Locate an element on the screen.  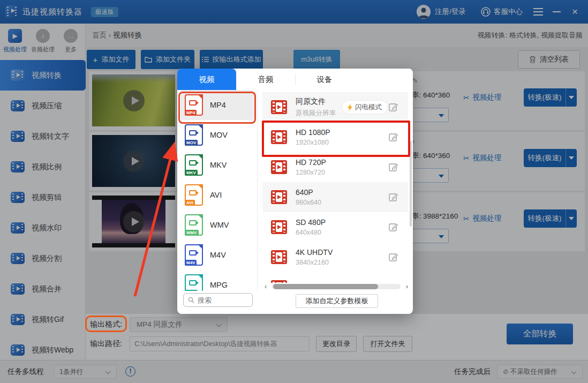
mkv-file-icon: MKV is located at coordinates (194, 165).